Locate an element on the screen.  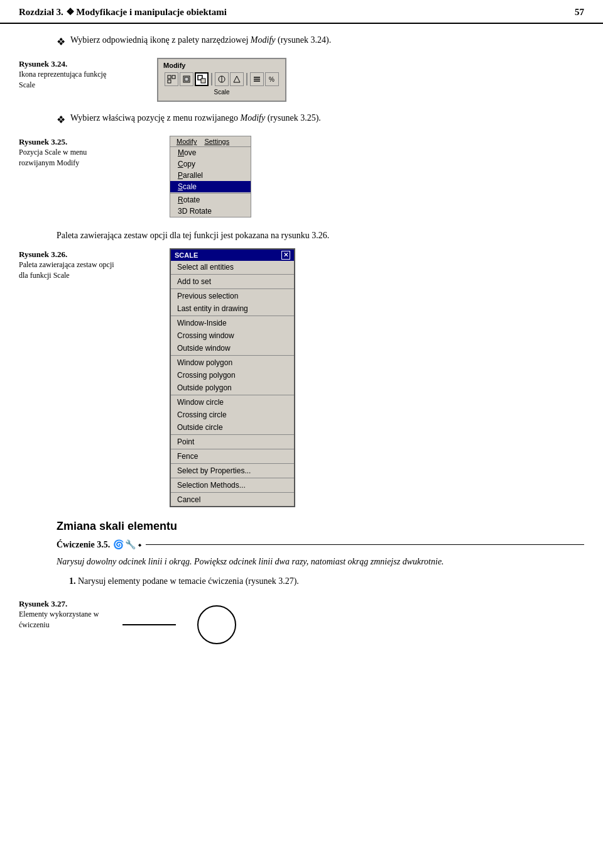
palette-item-select-by-properties: Select by Properties... is located at coordinates (232, 471).